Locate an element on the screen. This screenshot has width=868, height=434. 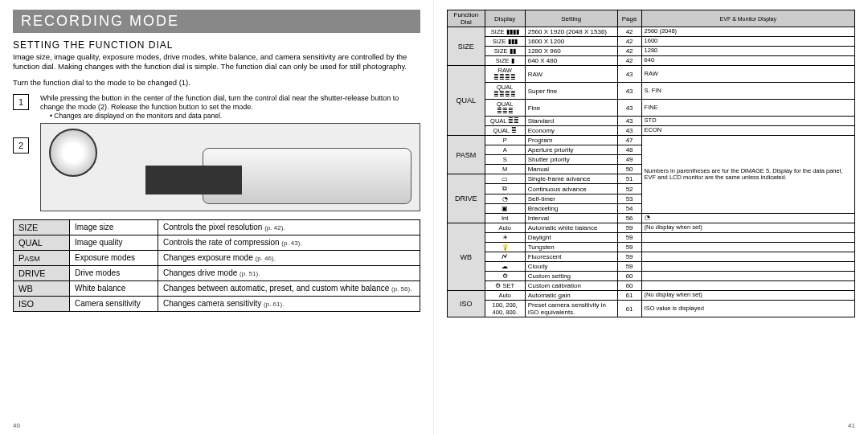
settings-page: 61 is located at coordinates (629, 309).